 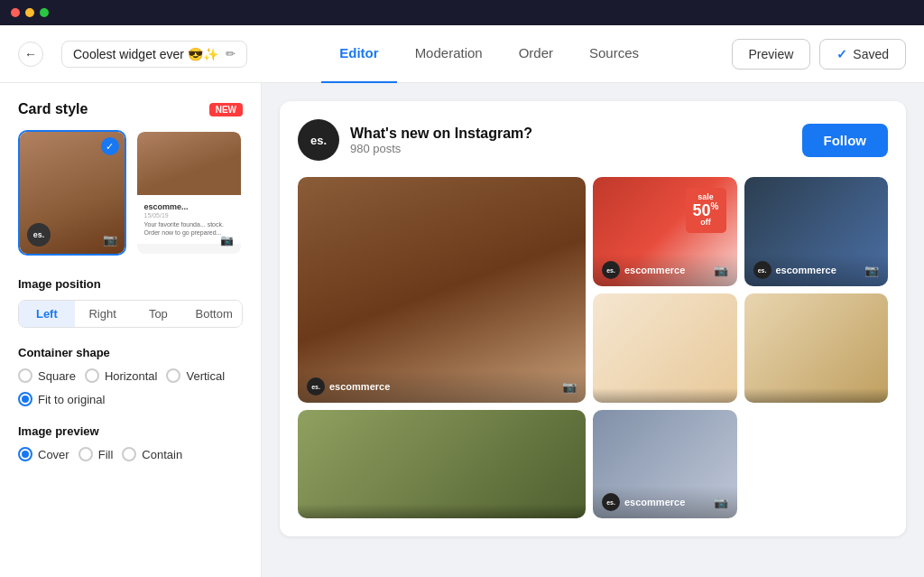 What do you see at coordinates (189, 207) in the screenshot?
I see `card2-brand: escomme...` at bounding box center [189, 207].